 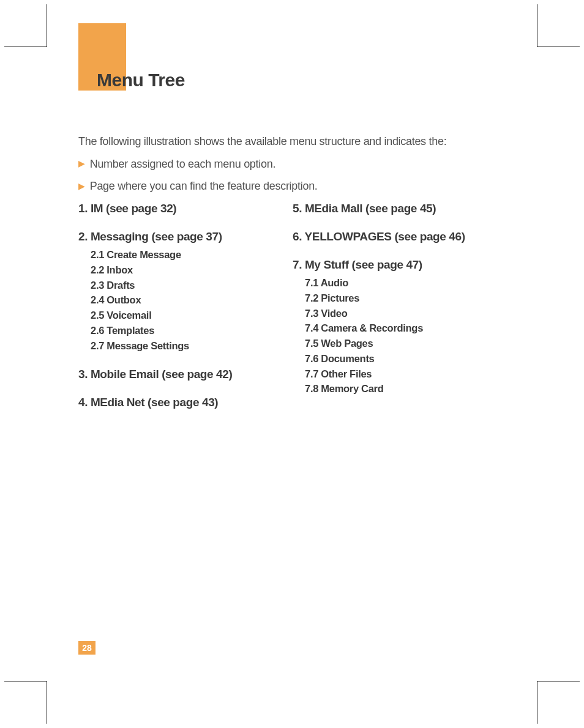 What do you see at coordinates (192, 300) in the screenshot?
I see `menu-subitem: 2.4 Outbox` at bounding box center [192, 300].